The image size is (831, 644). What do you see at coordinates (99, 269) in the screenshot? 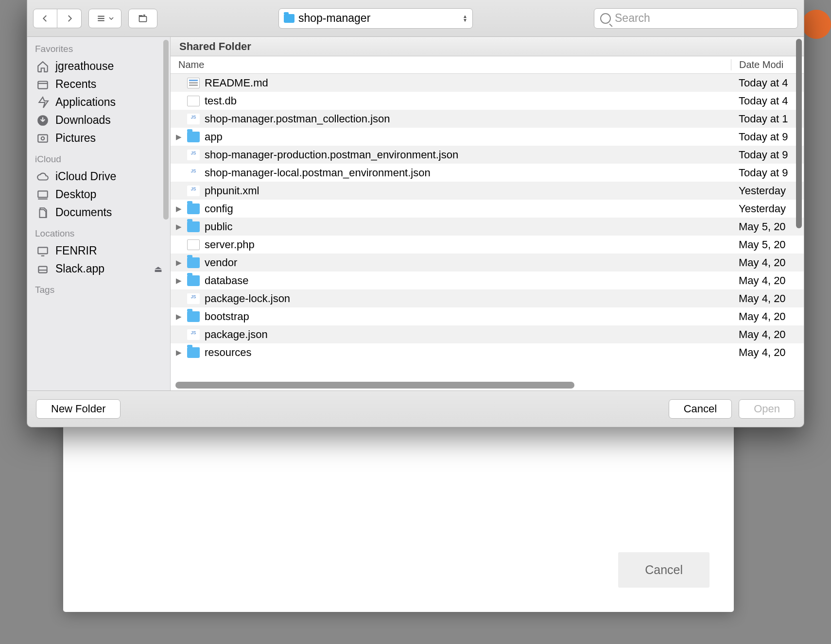
I see `sidebar-item: Slack.app ⏏` at bounding box center [99, 269].